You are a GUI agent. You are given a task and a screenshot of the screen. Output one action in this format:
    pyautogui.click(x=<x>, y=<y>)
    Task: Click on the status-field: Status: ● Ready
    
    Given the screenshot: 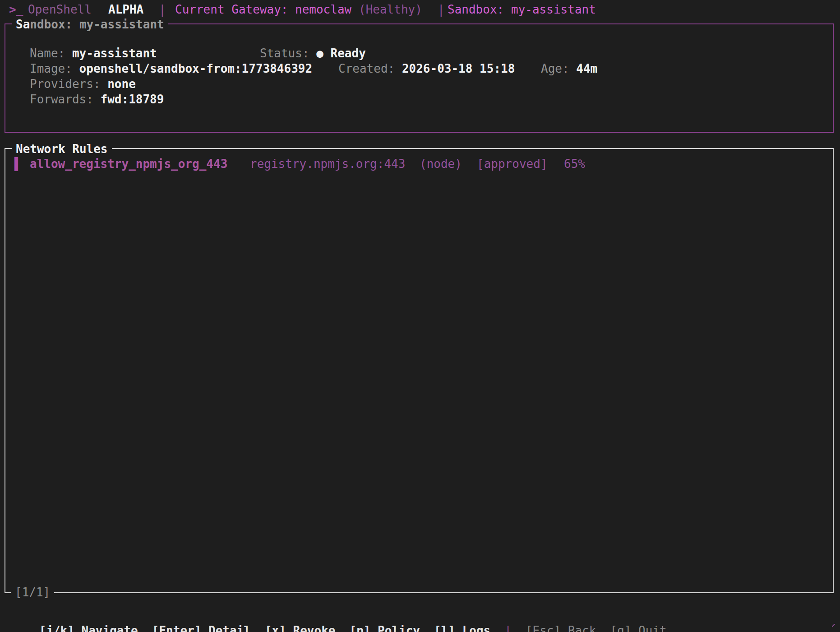 What is the action you would take?
    pyautogui.click(x=313, y=53)
    